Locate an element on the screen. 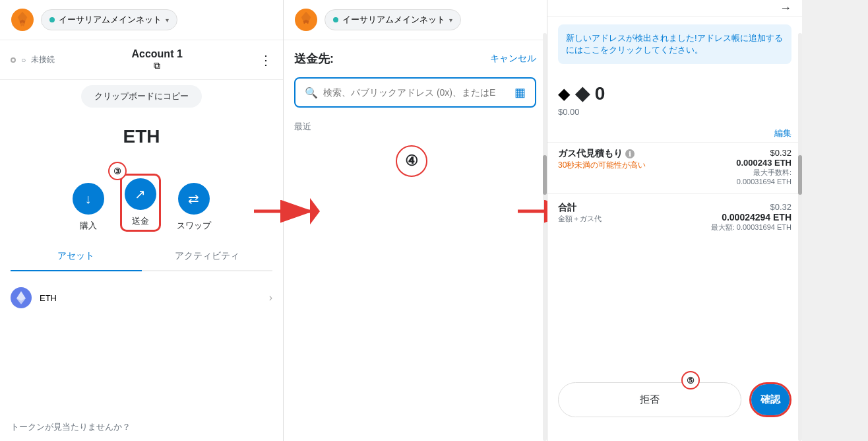 This screenshot has width=868, height=441. eth-diamond-icon: ◆ is located at coordinates (564, 94).